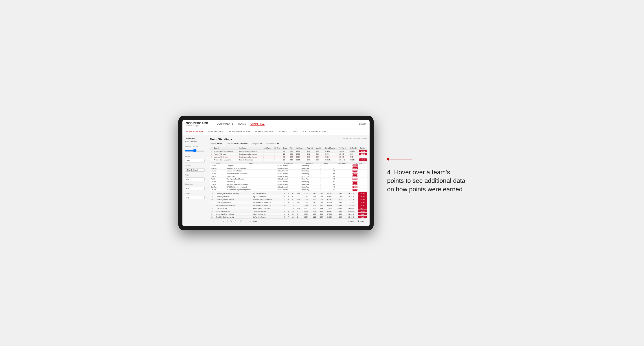 The height and width of the screenshot is (346, 644). Describe the element at coordinates (240, 132) in the screenshot. I see `subnav-team-h2h-heatmap: TEAM H2H HEATMAP` at that location.